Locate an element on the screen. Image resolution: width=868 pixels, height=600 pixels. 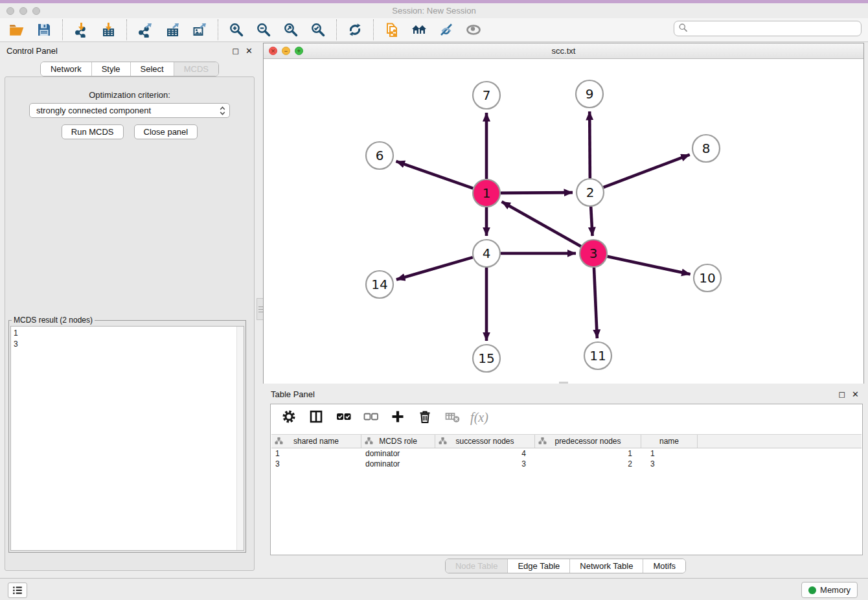
cell-successor-nodes: 3 is located at coordinates (485, 464).